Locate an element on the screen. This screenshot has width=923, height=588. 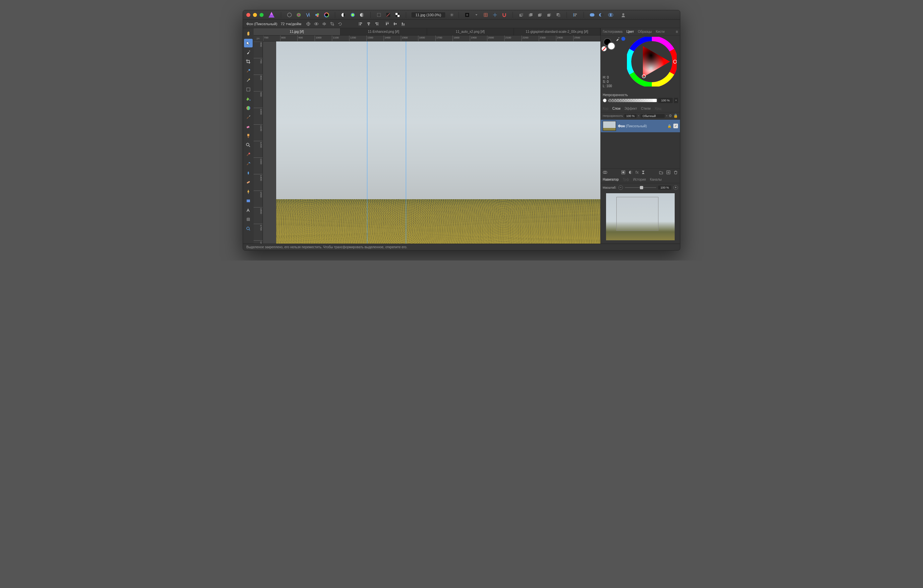
tab-channels: Каналы is located at coordinates (655, 179).